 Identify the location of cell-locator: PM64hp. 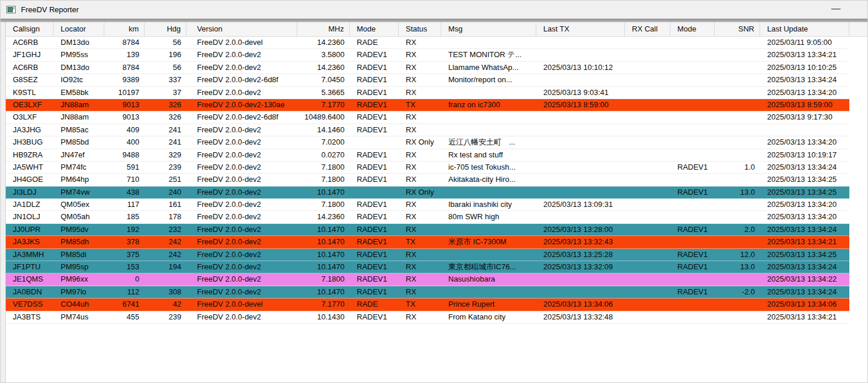
(79, 180).